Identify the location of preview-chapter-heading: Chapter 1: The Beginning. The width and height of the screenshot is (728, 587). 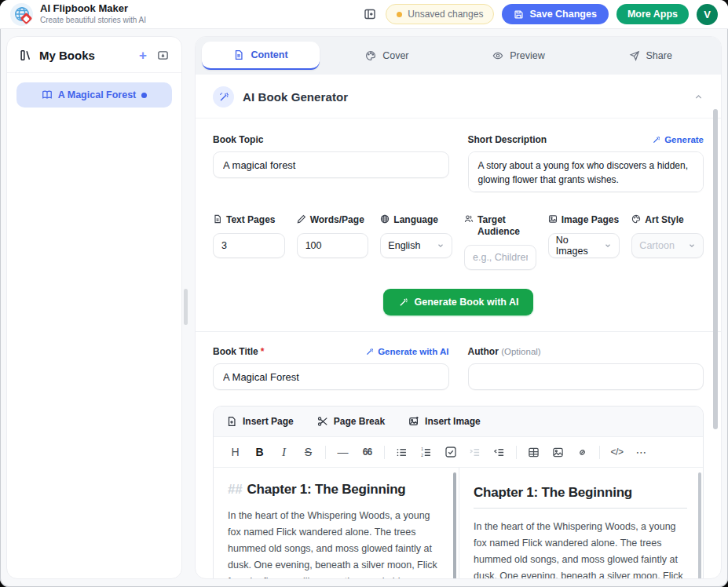
(580, 497).